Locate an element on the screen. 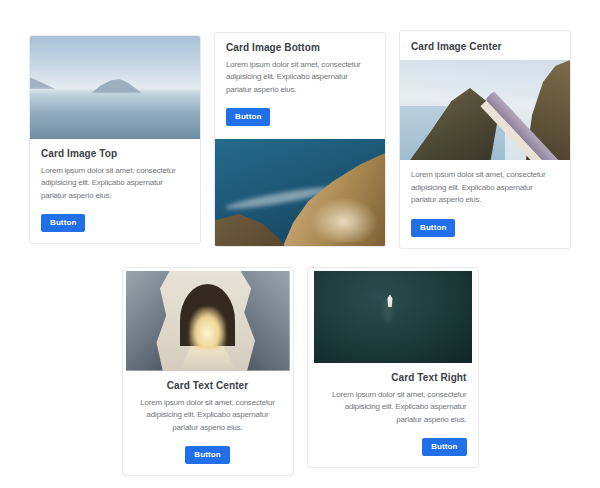 The width and height of the screenshot is (600, 488). coastal-road-photo is located at coordinates (485, 110).